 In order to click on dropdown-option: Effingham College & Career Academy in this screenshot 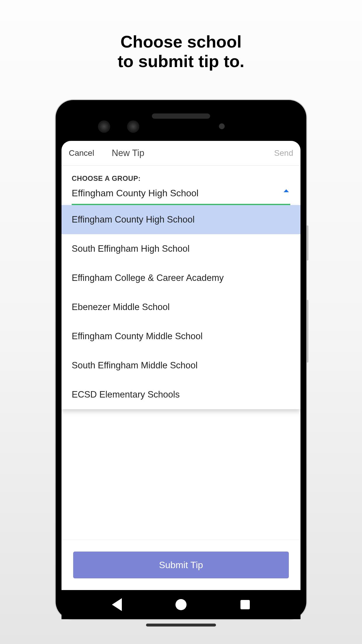, I will do `click(181, 278)`.